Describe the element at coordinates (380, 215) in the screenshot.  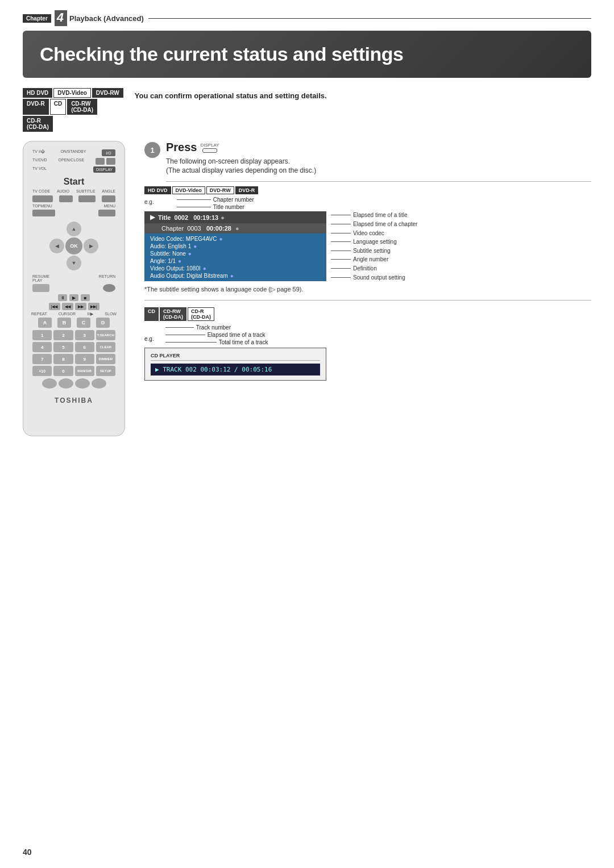
I see `ann-label-1: Elapsed time of a title` at that location.